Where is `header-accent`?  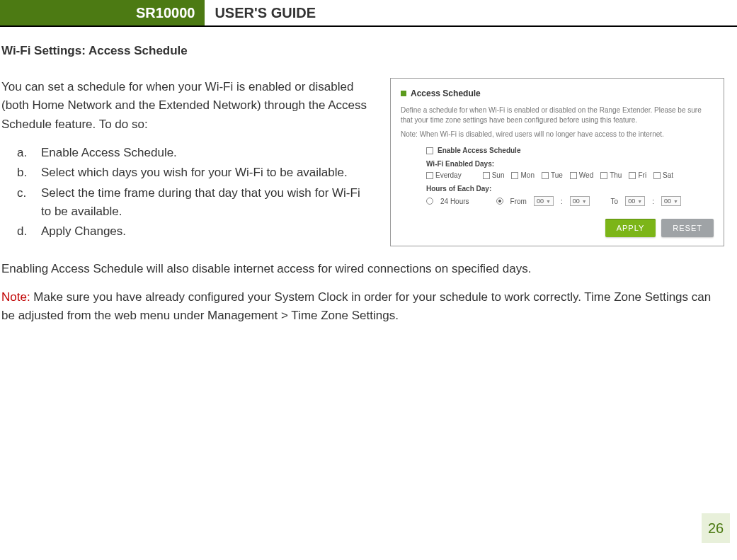 header-accent is located at coordinates (8, 13).